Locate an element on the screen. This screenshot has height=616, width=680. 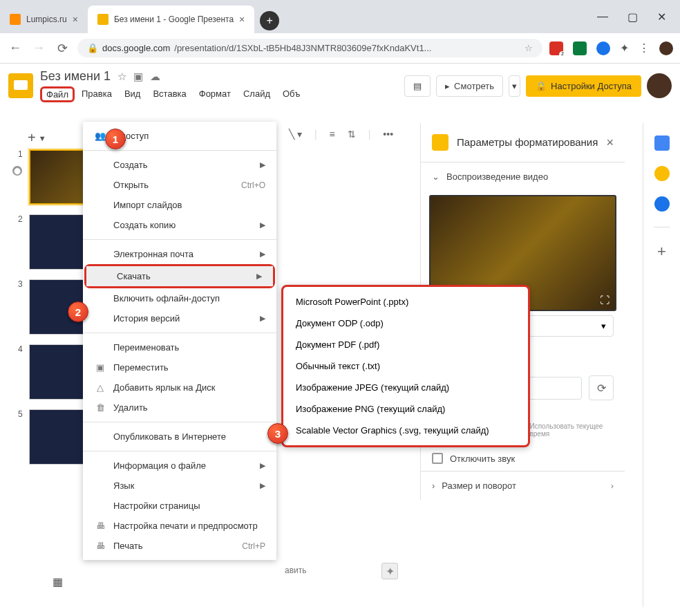
keep-icon is located at coordinates (662, 174).